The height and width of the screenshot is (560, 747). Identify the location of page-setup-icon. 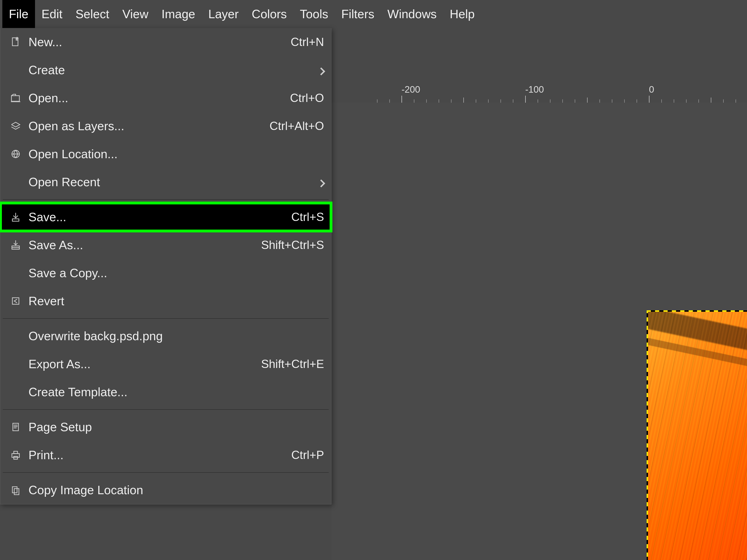
(16, 427).